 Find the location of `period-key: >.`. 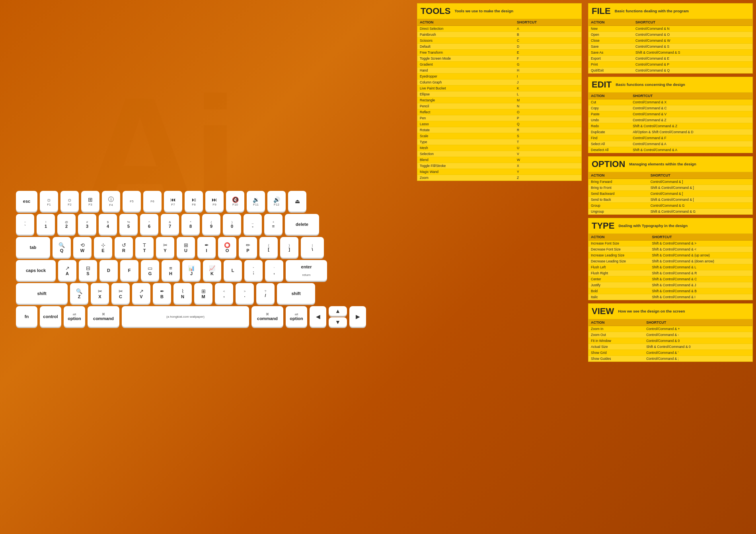

period-key: >. is located at coordinates (245, 293).